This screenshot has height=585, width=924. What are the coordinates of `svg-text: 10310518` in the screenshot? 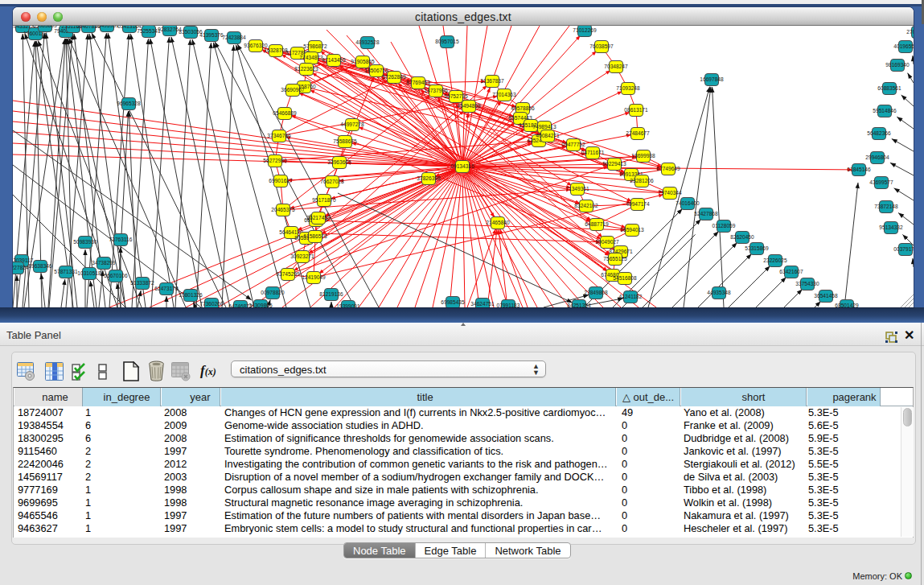 It's located at (89, 274).